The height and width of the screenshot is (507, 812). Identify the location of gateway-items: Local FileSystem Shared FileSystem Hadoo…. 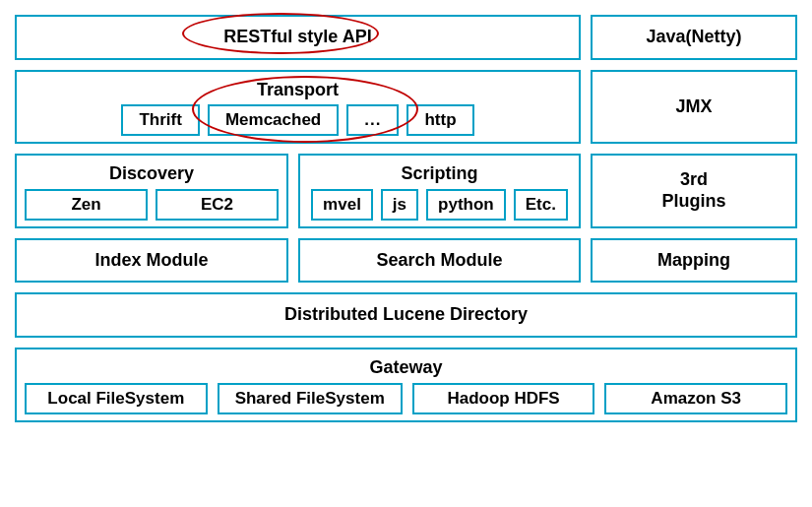
(406, 399).